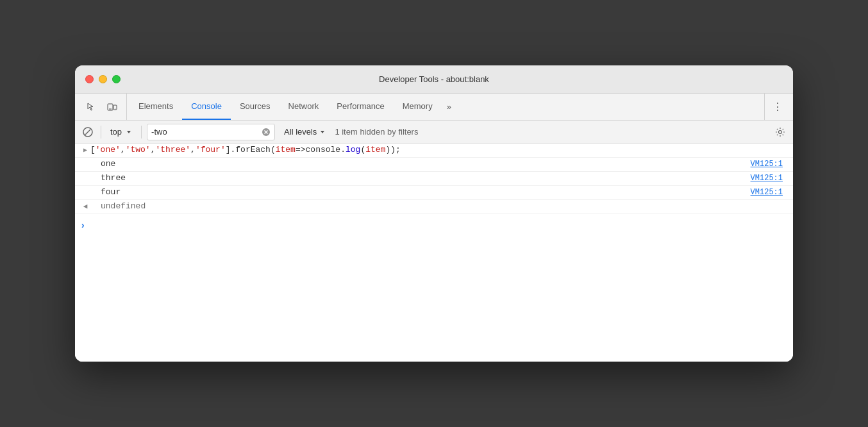 Image resolution: width=868 pixels, height=427 pixels. I want to click on console-undefined-line: ◀ undefined, so click(434, 207).